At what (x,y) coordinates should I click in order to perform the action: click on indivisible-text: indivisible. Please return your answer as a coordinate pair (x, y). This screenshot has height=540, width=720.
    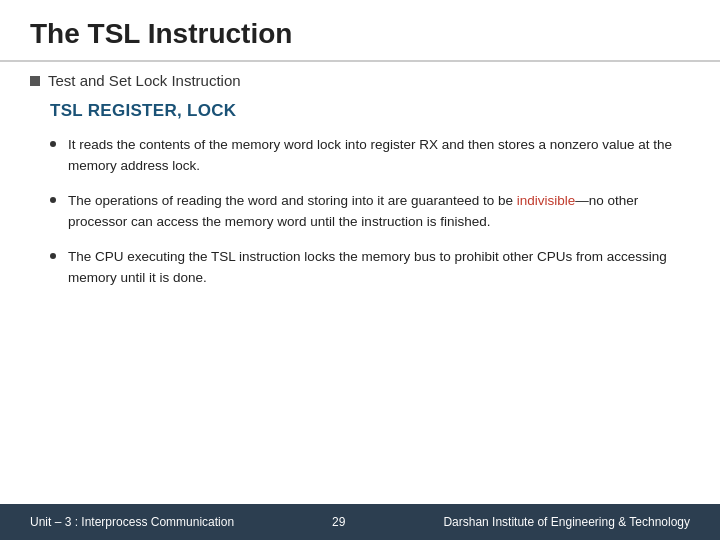
    Looking at the image, I should click on (546, 200).